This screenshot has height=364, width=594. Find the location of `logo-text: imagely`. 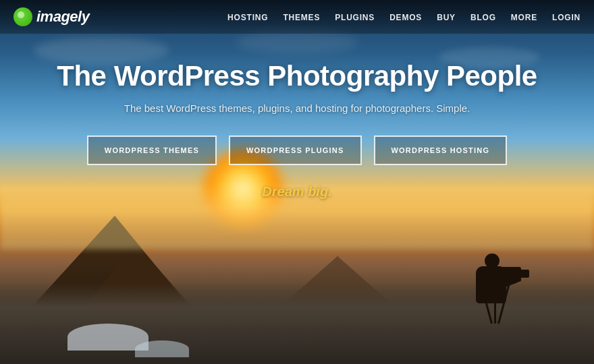

logo-text: imagely is located at coordinates (63, 17).